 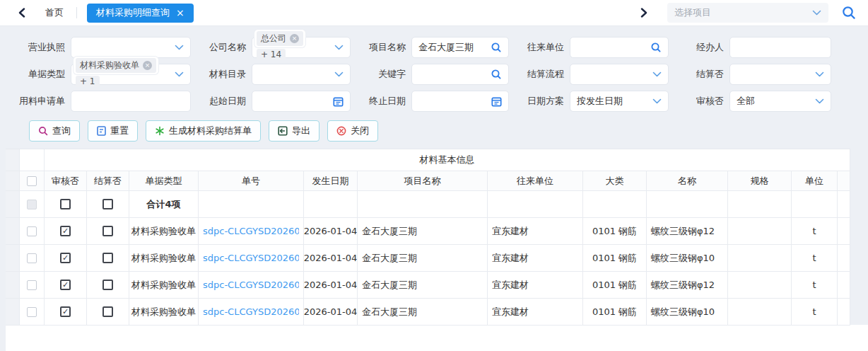 What do you see at coordinates (131, 74) in the screenshot?
I see `doc-type-select: 材料采购验收单×+ 1` at bounding box center [131, 74].